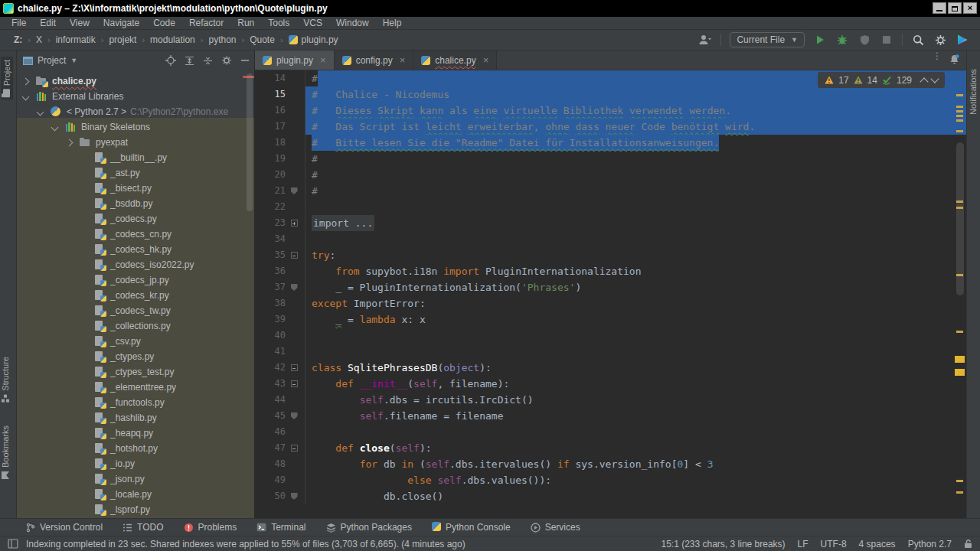  Describe the element at coordinates (7, 78) in the screenshot. I see `tool-button-project: Project` at that location.